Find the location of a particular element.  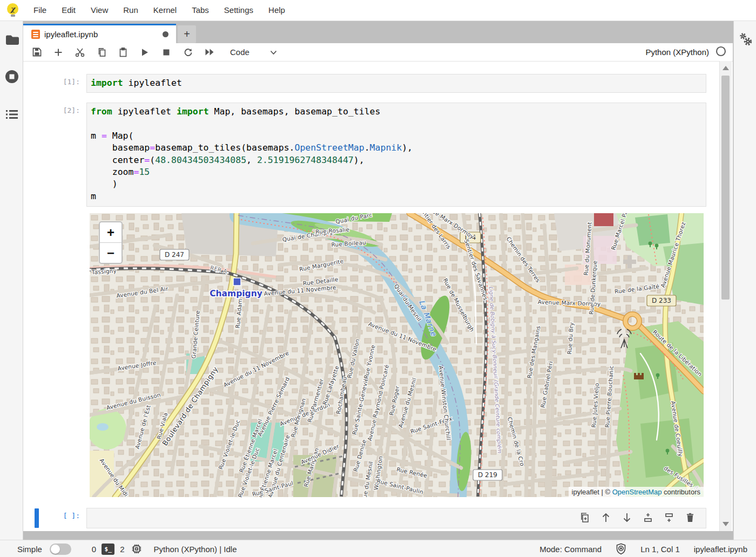

simple-mode-label: Simple is located at coordinates (30, 549).